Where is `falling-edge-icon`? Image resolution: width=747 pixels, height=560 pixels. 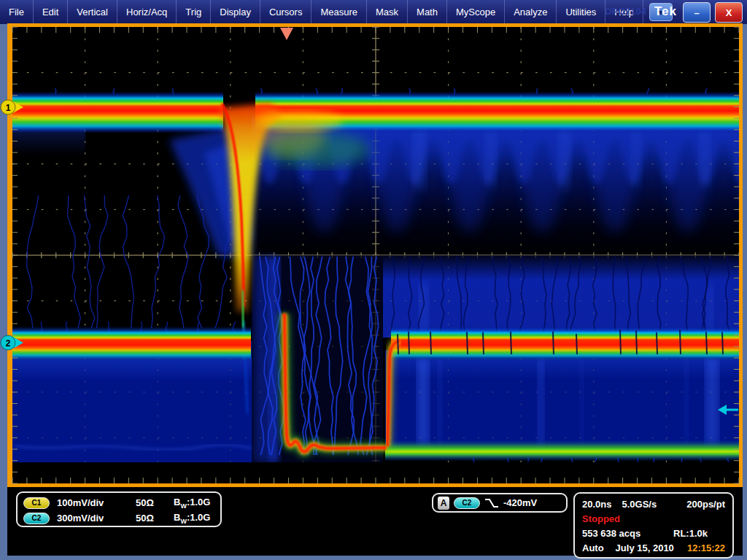 falling-edge-icon is located at coordinates (492, 503).